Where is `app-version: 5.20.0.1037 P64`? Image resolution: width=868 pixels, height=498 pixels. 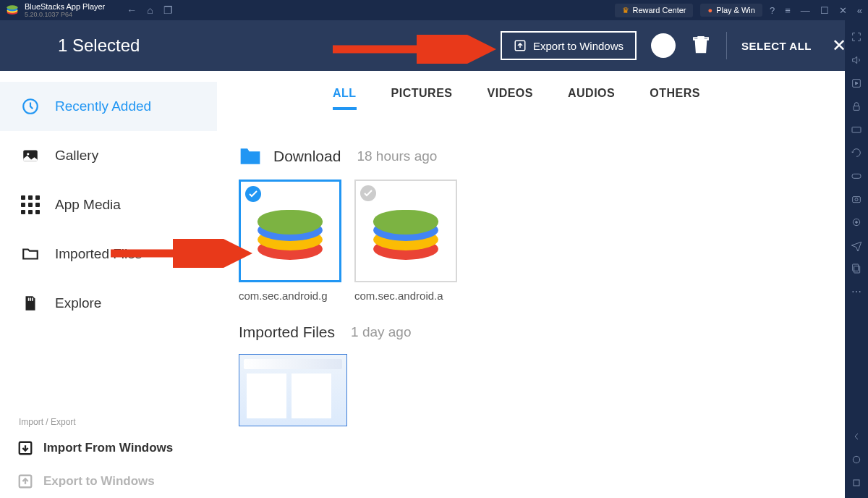 app-version: 5.20.0.1037 P64 is located at coordinates (65, 14).